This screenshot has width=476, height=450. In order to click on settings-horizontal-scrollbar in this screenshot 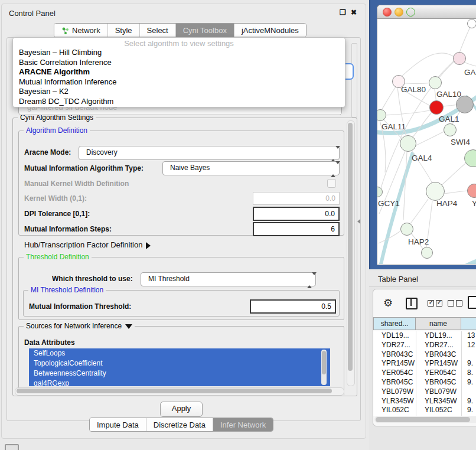, I will do `click(180, 392)`.